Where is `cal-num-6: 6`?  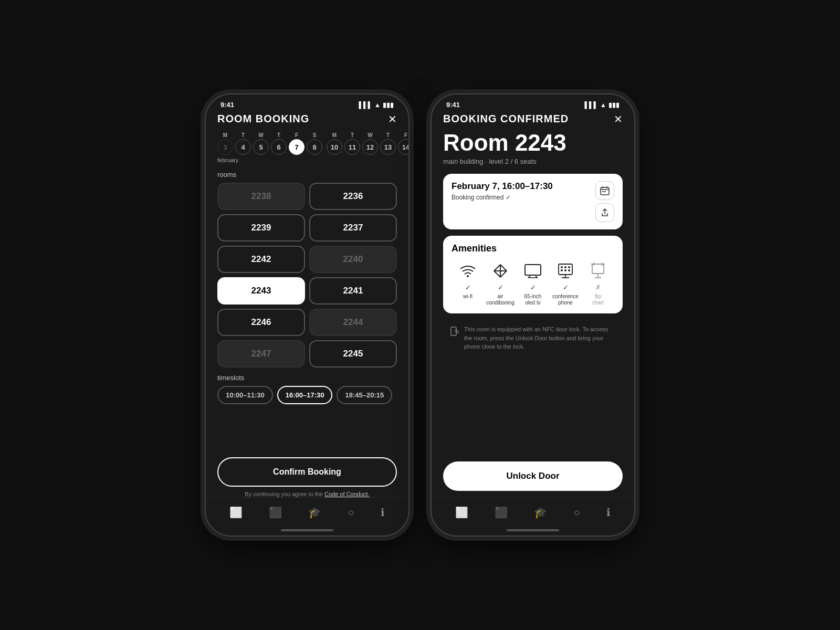 cal-num-6: 6 is located at coordinates (279, 147).